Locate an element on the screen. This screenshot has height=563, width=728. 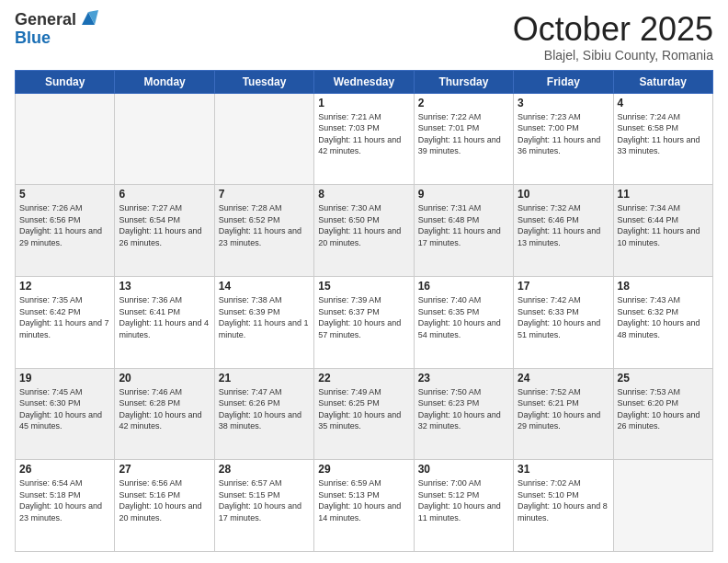
day-cell: 21Sunrise: 7:47 AMSunset: 6:26 PMDayligh… is located at coordinates (264, 414).